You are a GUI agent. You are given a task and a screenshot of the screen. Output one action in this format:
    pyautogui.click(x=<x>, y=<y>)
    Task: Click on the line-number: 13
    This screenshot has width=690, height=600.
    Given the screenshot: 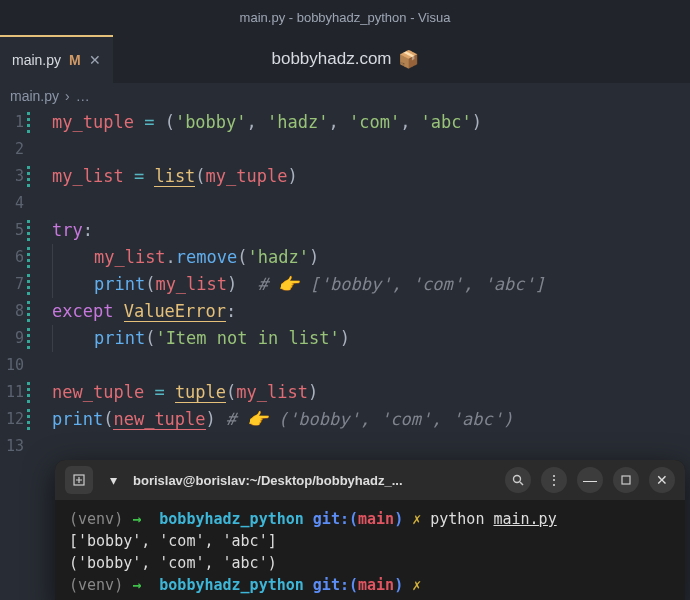 What is the action you would take?
    pyautogui.click(x=12, y=446)
    